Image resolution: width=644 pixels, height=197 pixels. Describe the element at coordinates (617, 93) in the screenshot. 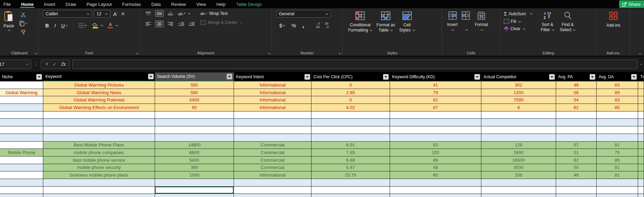

I see `cell-da: 89` at that location.